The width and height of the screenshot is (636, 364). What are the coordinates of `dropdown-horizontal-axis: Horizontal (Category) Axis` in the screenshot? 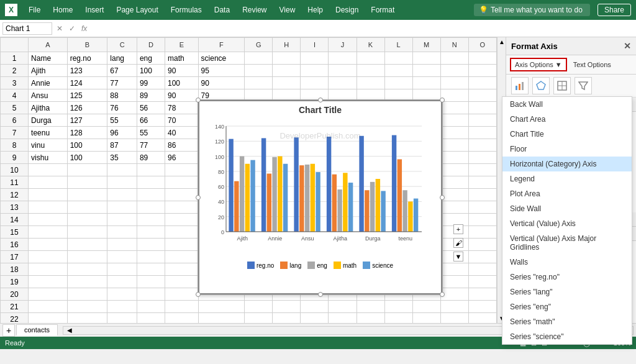 It's located at (567, 164).